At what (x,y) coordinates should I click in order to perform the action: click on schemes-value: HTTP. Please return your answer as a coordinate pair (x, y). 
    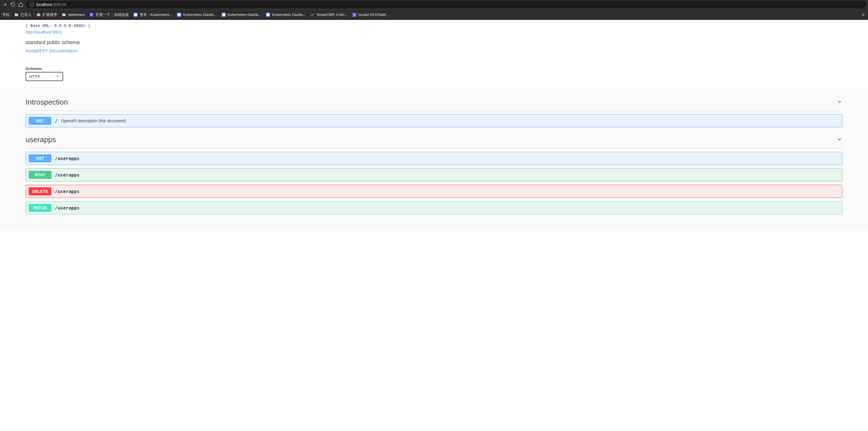
    Looking at the image, I should click on (34, 77).